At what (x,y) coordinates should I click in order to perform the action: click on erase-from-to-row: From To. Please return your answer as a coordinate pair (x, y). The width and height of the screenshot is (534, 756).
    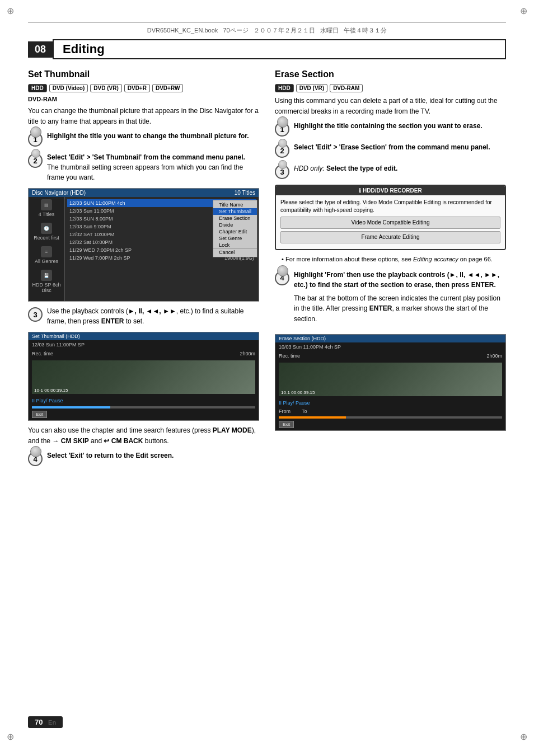
    Looking at the image, I should click on (391, 411).